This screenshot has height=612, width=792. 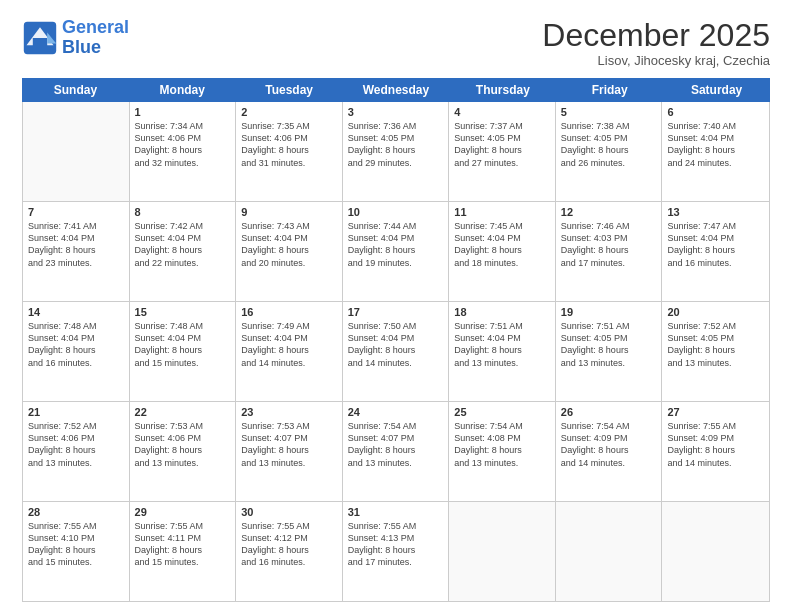 I want to click on day-number: 8, so click(x=183, y=212).